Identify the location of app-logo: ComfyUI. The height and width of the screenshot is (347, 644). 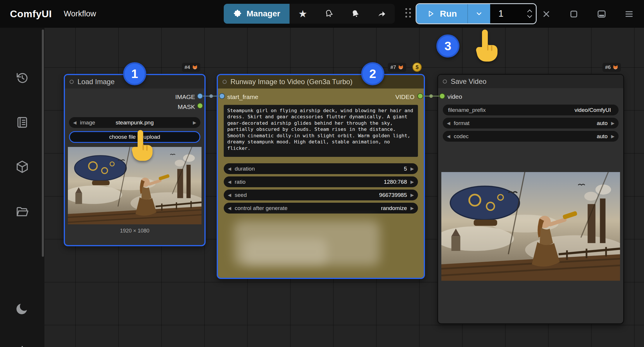
(31, 14).